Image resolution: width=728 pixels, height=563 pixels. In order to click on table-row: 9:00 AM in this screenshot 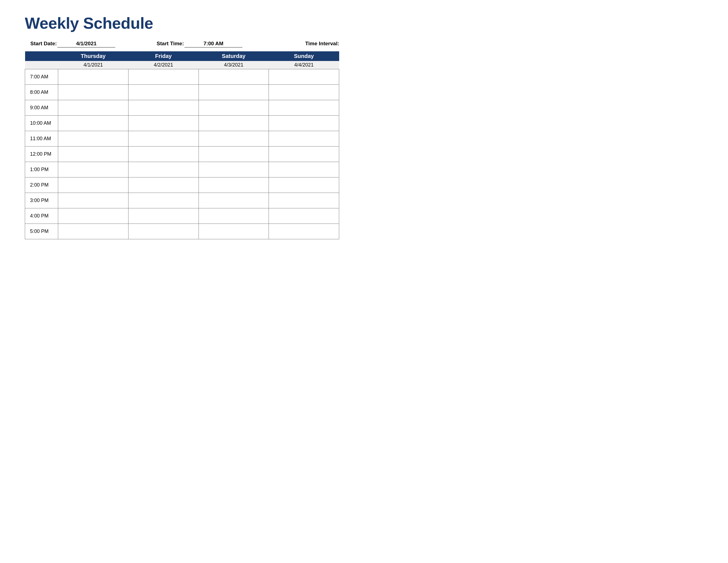, I will do `click(182, 108)`.